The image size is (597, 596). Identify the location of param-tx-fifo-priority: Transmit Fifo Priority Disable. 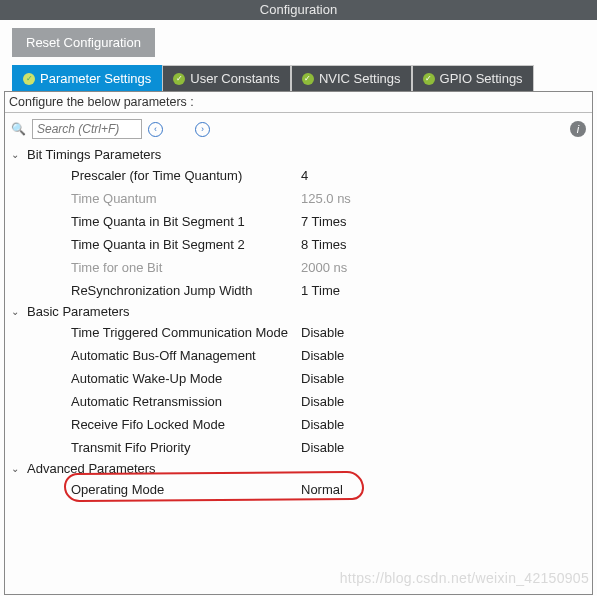
(298, 448).